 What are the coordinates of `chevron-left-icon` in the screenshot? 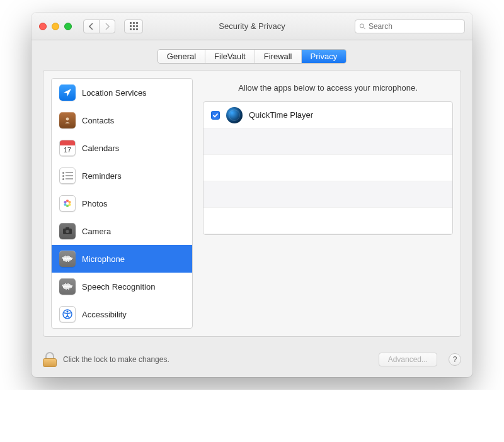 It's located at (91, 26).